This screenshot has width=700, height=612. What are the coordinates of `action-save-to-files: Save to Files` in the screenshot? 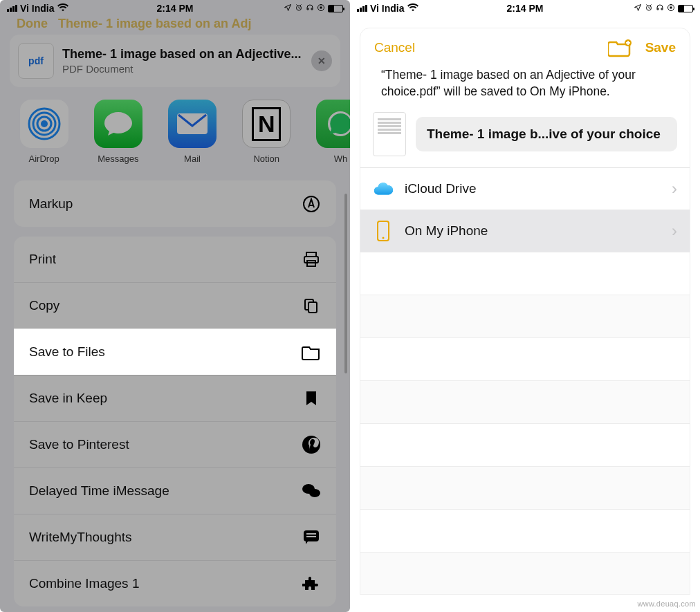 It's located at (175, 351).